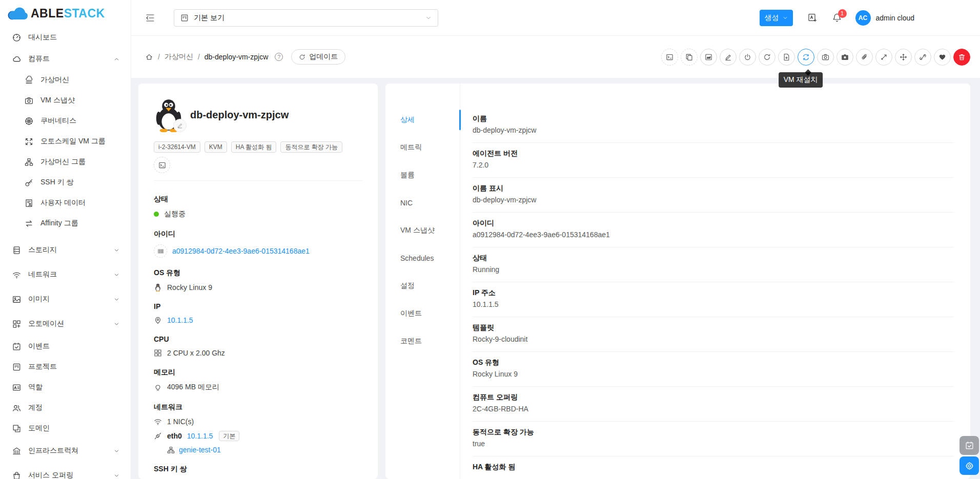 Image resolution: width=980 pixels, height=479 pixels. I want to click on vm-console-button, so click(669, 57).